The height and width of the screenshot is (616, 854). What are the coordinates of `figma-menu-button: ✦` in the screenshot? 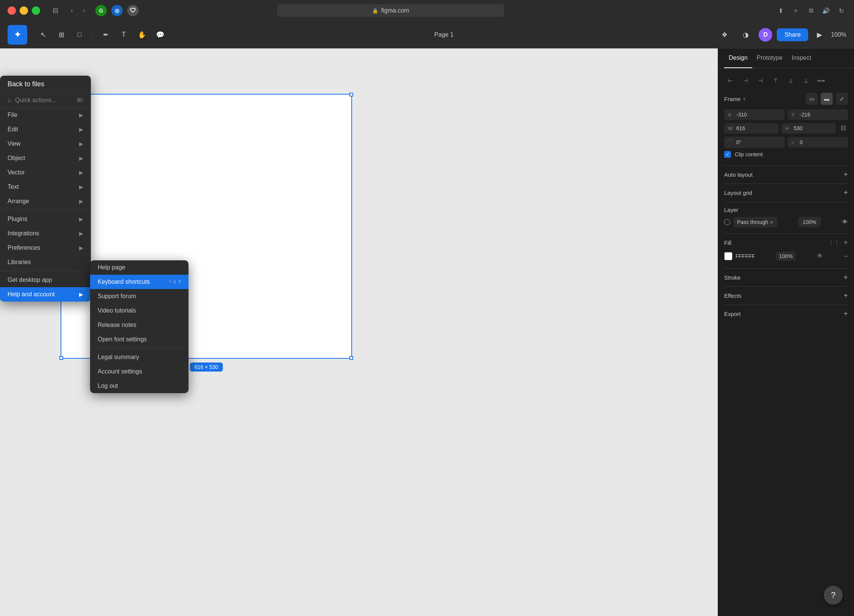 It's located at (17, 35).